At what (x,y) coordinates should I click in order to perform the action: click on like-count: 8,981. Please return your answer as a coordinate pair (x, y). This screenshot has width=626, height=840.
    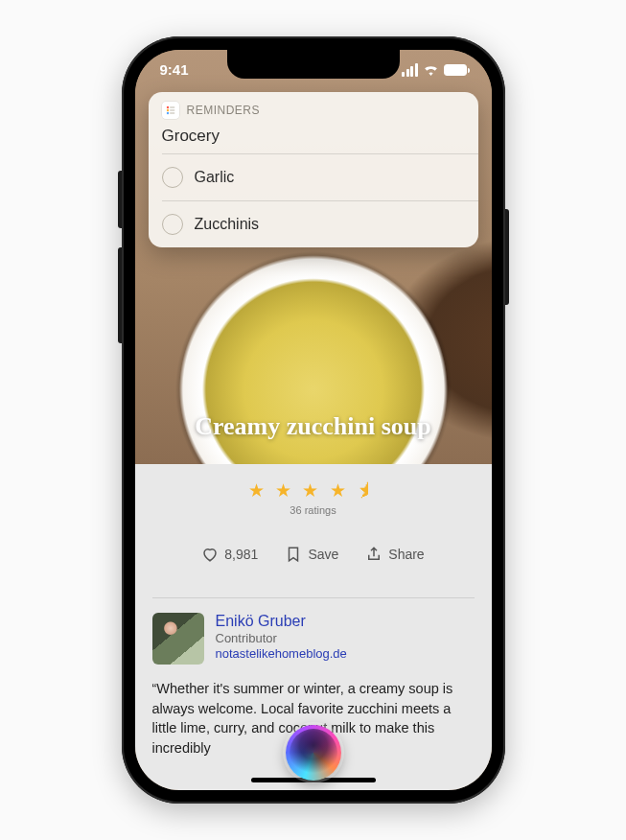
    Looking at the image, I should click on (242, 554).